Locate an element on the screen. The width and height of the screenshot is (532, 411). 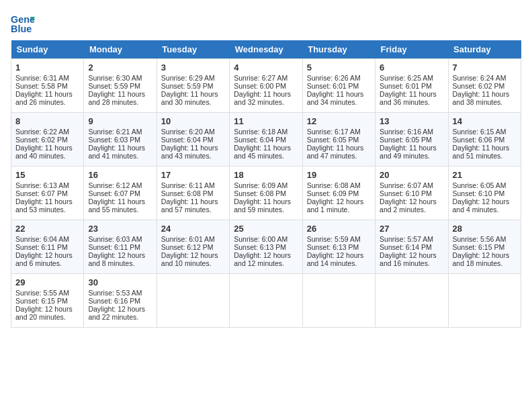
col-header-wednesday: Wednesday is located at coordinates (266, 50).